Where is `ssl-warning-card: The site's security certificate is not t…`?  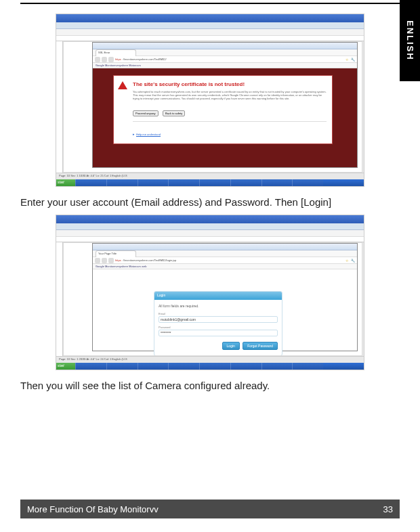 ssl-warning-card: The site's security certificate is not t… is located at coordinates (223, 110).